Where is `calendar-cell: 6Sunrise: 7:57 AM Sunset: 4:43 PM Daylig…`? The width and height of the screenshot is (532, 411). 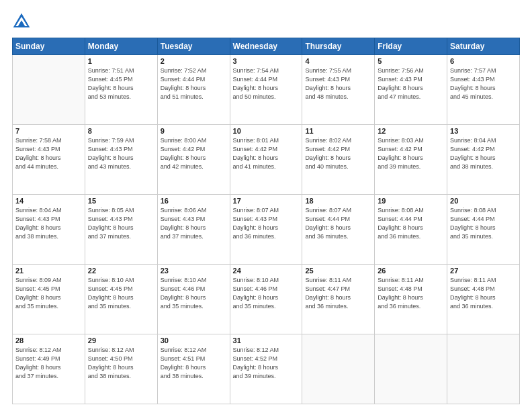 calendar-cell: 6Sunrise: 7:57 AM Sunset: 4:43 PM Daylig… is located at coordinates (484, 90).